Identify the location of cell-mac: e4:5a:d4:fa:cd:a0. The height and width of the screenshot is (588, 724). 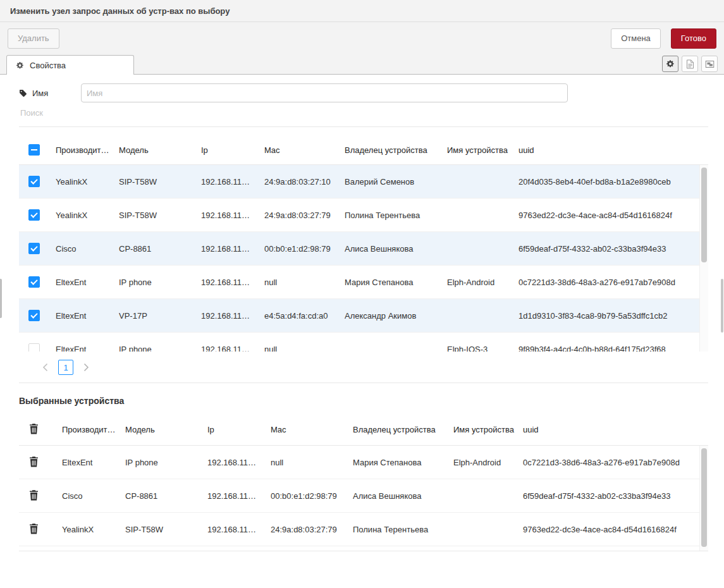
(305, 316).